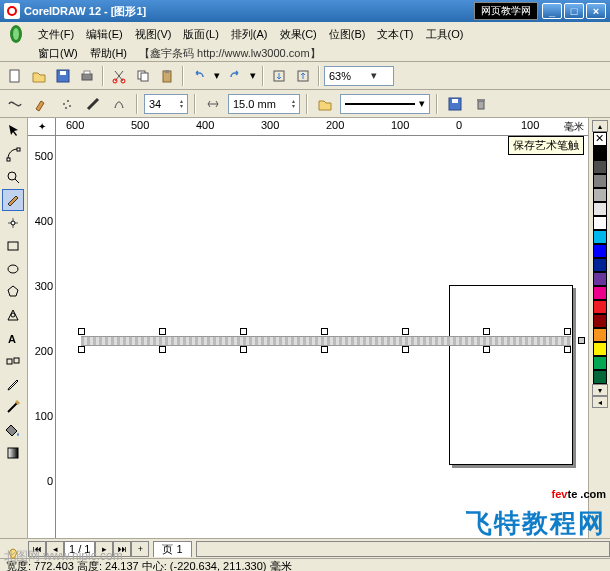 This screenshot has width=610, height=571. I want to click on calligraphic-tool-icon, so click(93, 104).